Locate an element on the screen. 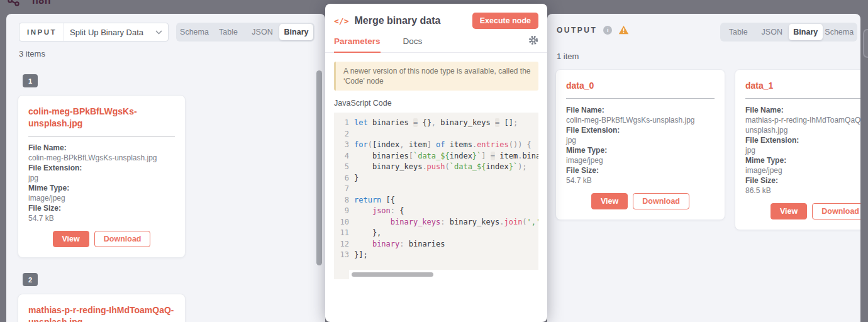  code-line: 2 is located at coordinates (437, 135).